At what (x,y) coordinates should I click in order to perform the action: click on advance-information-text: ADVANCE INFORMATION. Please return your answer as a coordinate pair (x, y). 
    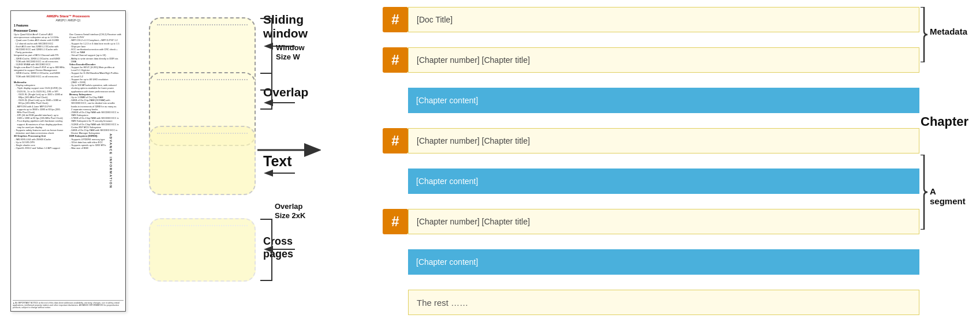
    Looking at the image, I should click on (110, 160).